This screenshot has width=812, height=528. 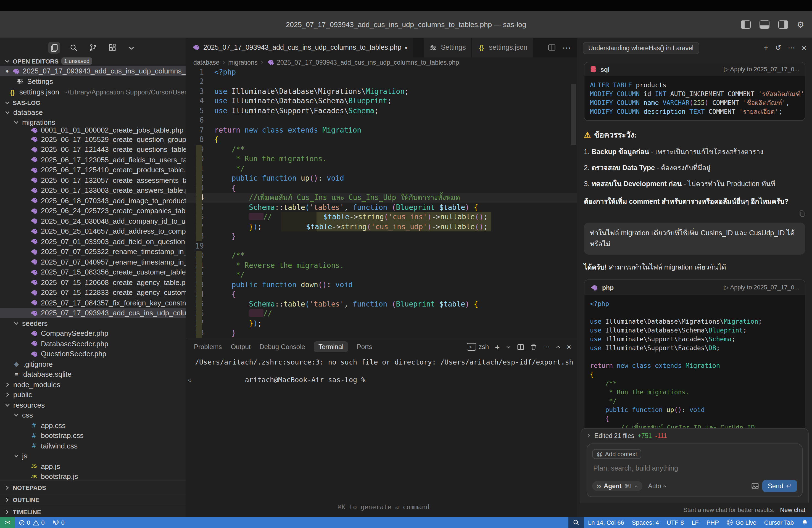 I want to click on chat-history-icon: ↺, so click(x=778, y=48).